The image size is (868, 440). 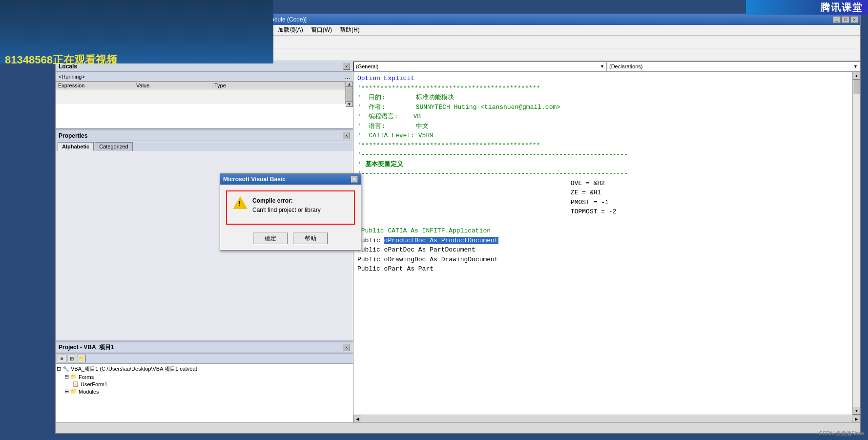 I want to click on dialog-error-title: Compile error:, so click(x=287, y=201).